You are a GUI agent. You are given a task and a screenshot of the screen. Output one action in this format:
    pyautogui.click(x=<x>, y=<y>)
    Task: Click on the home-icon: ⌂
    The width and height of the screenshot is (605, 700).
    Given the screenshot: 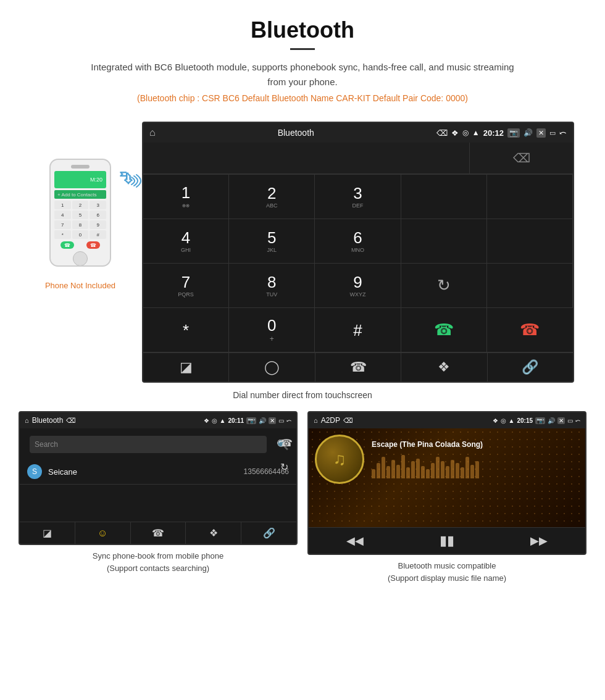 What is the action you would take?
    pyautogui.click(x=152, y=133)
    